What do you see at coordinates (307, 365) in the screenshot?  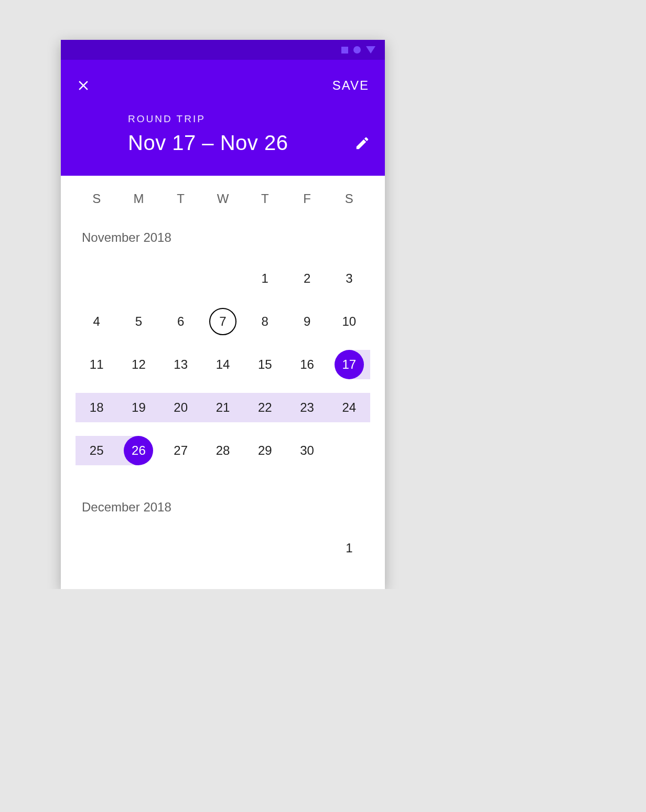 I see `day-cell: 16` at bounding box center [307, 365].